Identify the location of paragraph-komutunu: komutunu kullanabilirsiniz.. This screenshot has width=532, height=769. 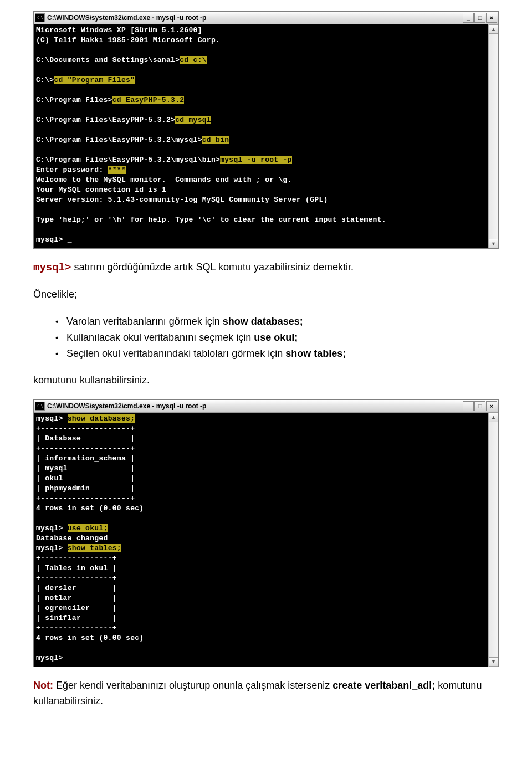
(266, 381).